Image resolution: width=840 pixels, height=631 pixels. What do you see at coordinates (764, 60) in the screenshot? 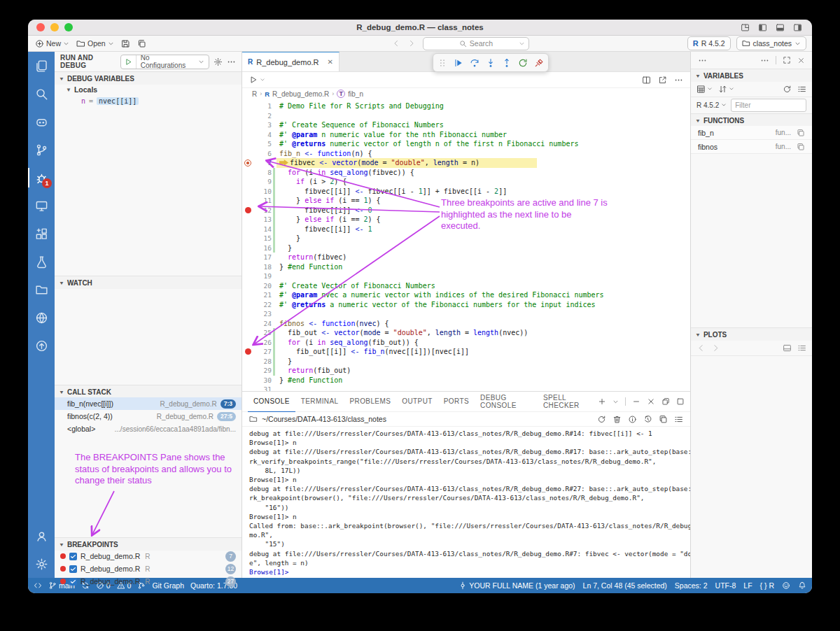
I see `more-actions-icon` at bounding box center [764, 60].